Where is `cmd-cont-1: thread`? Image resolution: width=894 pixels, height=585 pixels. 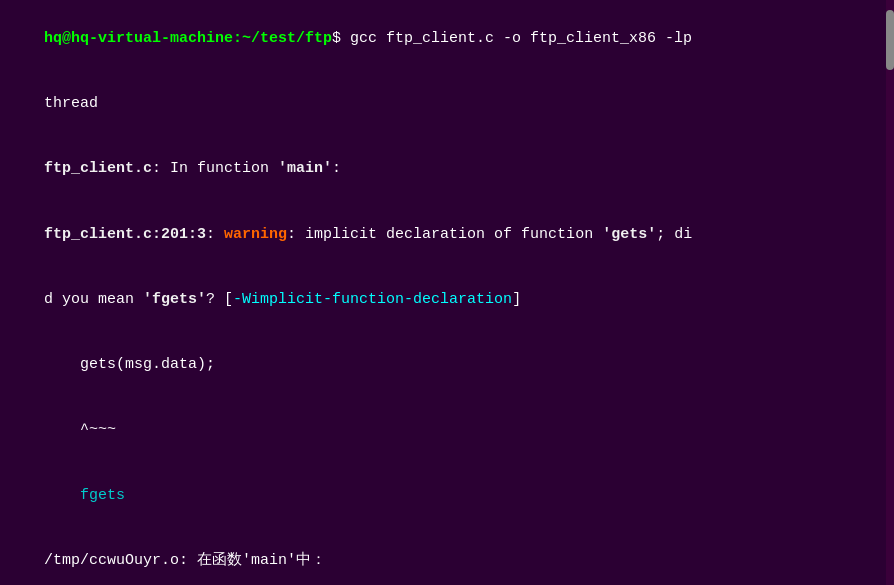 cmd-cont-1: thread is located at coordinates (71, 104).